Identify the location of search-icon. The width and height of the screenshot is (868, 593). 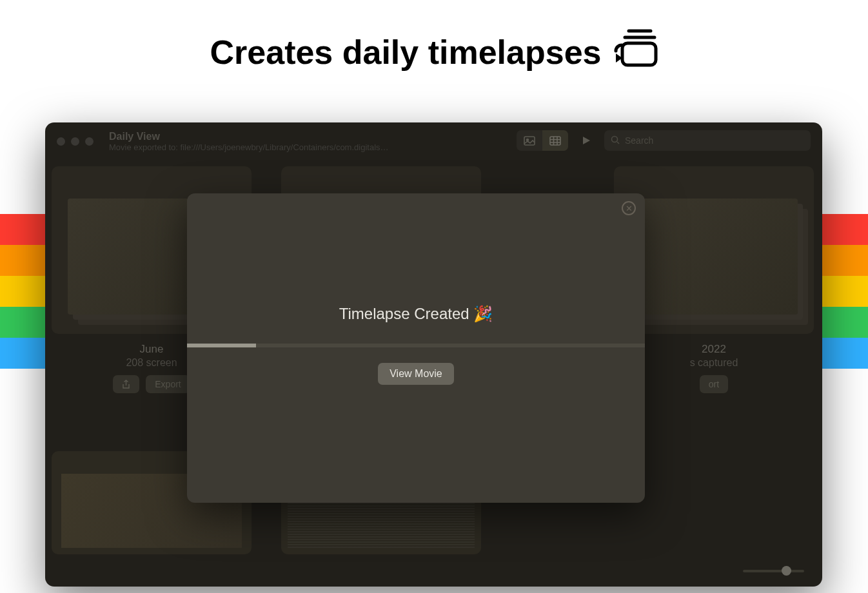
(615, 141).